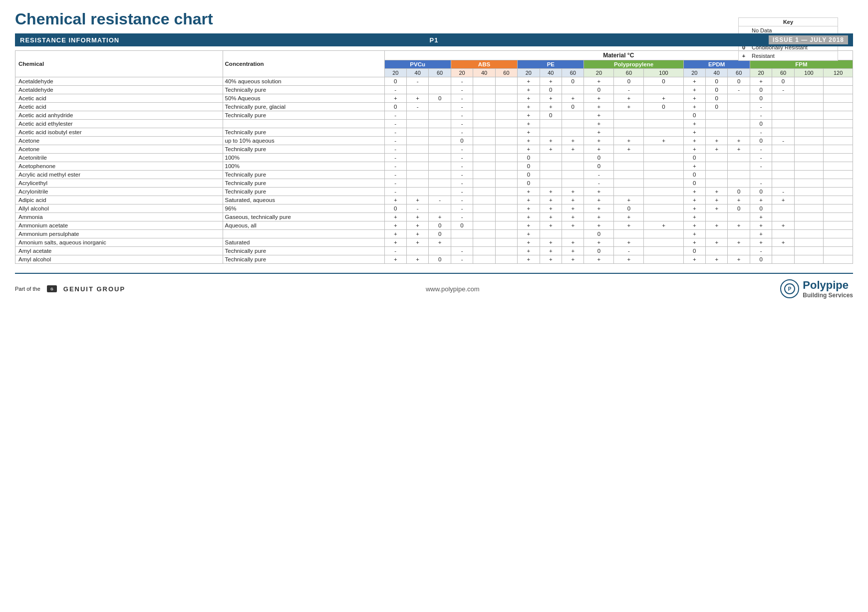  I want to click on table-row: Ammonium persulphate++0+0++, so click(434, 234).